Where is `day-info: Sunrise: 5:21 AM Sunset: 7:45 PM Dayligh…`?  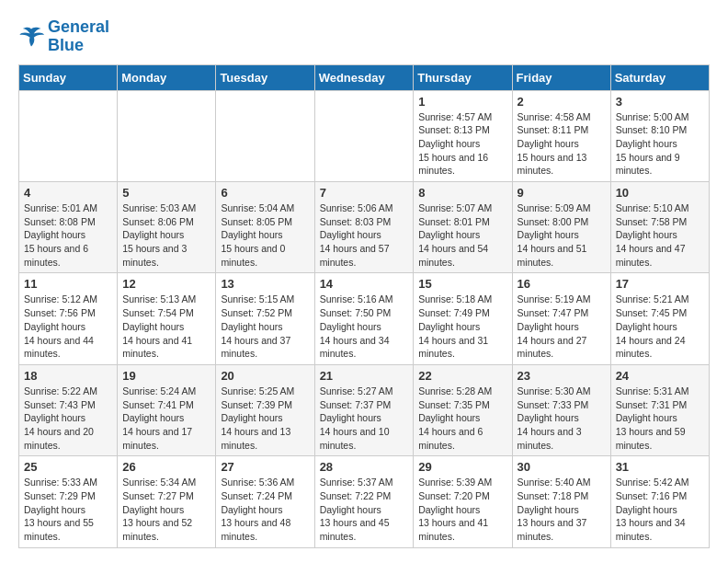
day-info: Sunrise: 5:21 AM Sunset: 7:45 PM Dayligh… is located at coordinates (660, 326).